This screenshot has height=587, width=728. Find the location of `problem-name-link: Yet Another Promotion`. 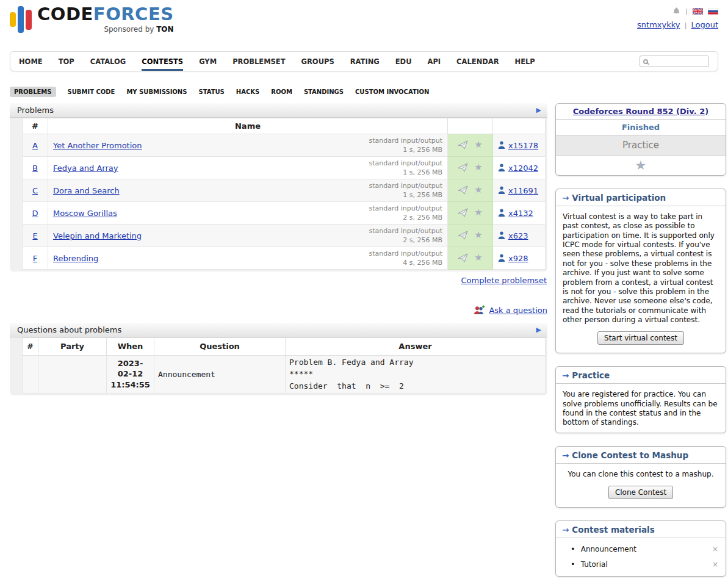

problem-name-link: Yet Another Promotion is located at coordinates (98, 145).